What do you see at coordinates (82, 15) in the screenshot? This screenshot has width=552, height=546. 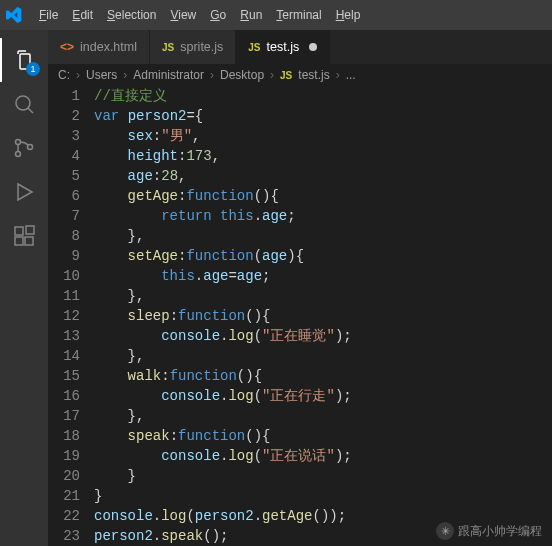 I see `menu-edit: Edit` at bounding box center [82, 15].